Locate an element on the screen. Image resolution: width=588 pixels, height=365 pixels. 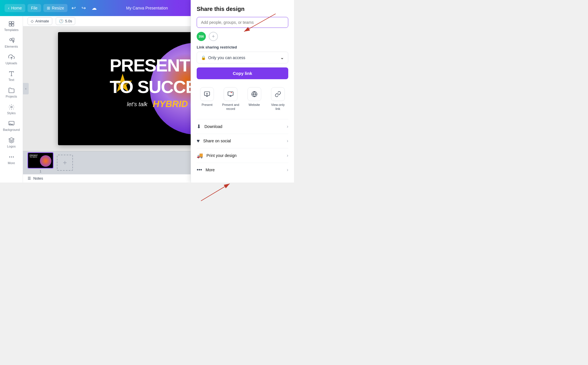
copy-link-button: Copy link is located at coordinates (242, 73).